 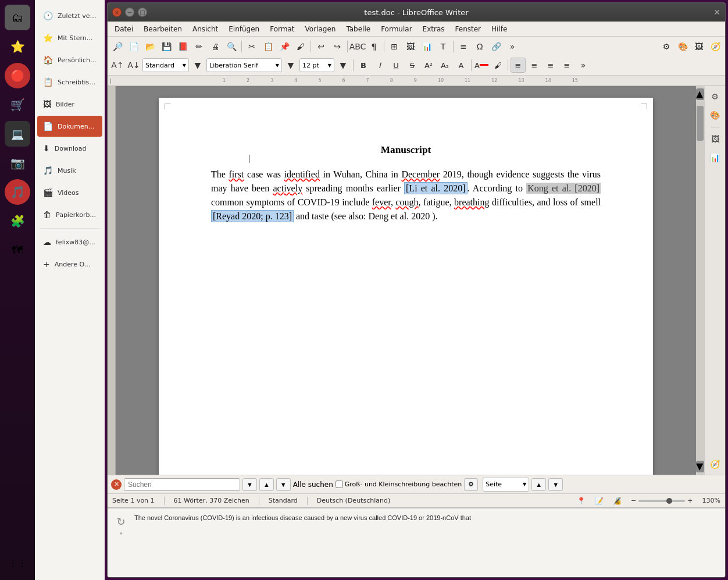 I want to click on italic-btn: I, so click(x=380, y=65).